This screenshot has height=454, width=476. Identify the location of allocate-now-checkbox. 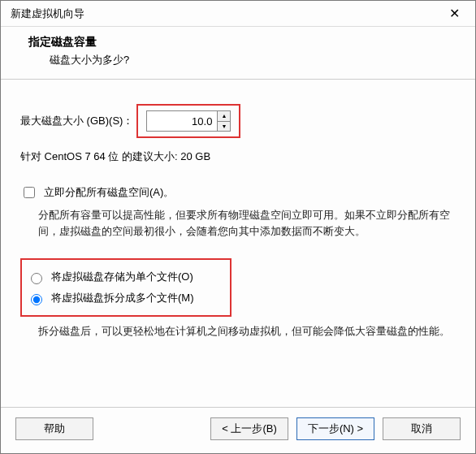
(29, 192).